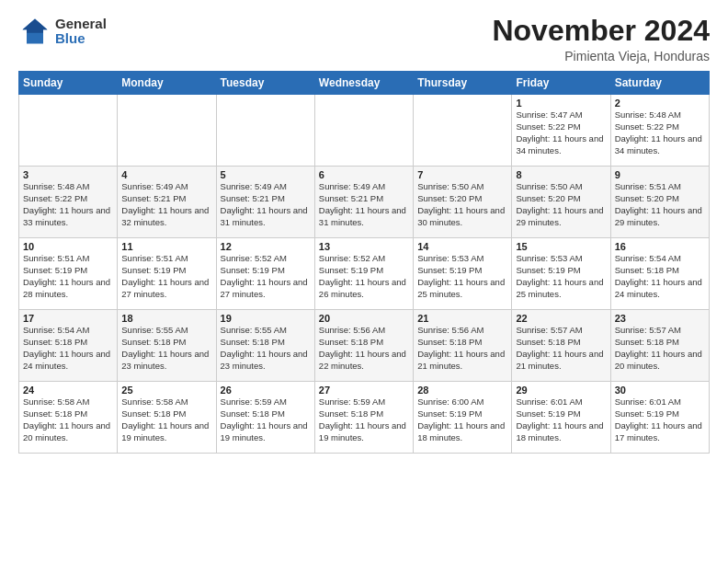  Describe the element at coordinates (166, 276) in the screenshot. I see `day-info: Sunrise: 5:51 AM Sunset: 5:19 PM Dayligh…` at that location.